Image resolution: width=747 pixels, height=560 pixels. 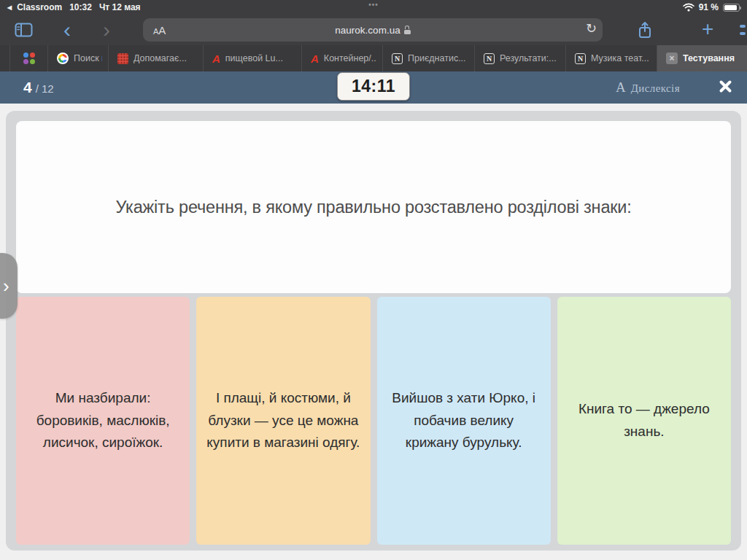 I want to click on share-button, so click(x=645, y=31).